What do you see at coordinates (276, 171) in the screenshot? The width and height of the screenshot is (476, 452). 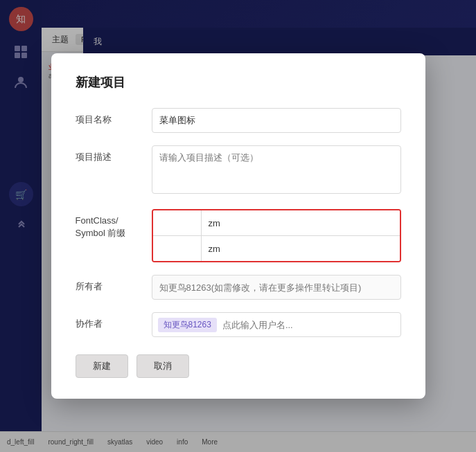 I see `description-control` at bounding box center [276, 171].